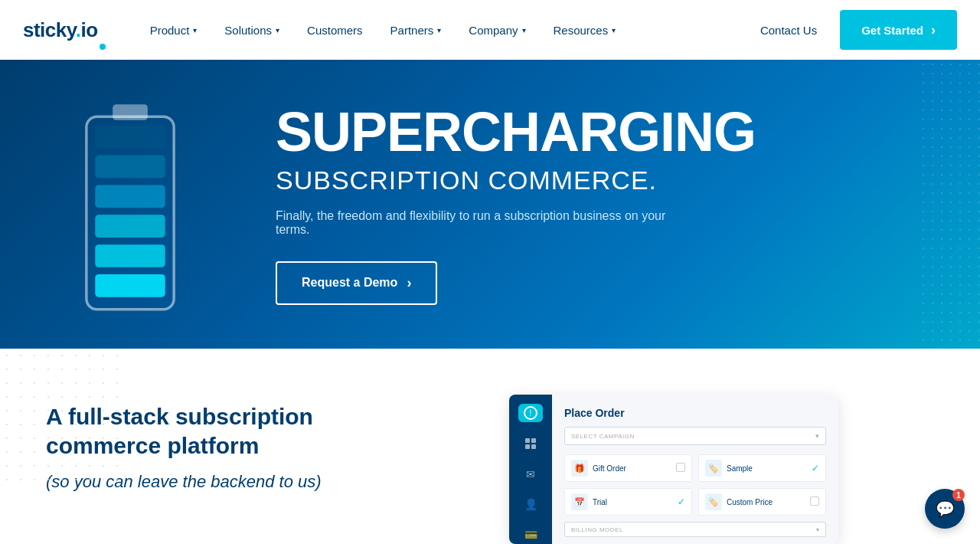  Describe the element at coordinates (695, 413) in the screenshot. I see `mockup-place-order-title: Place Order` at that location.